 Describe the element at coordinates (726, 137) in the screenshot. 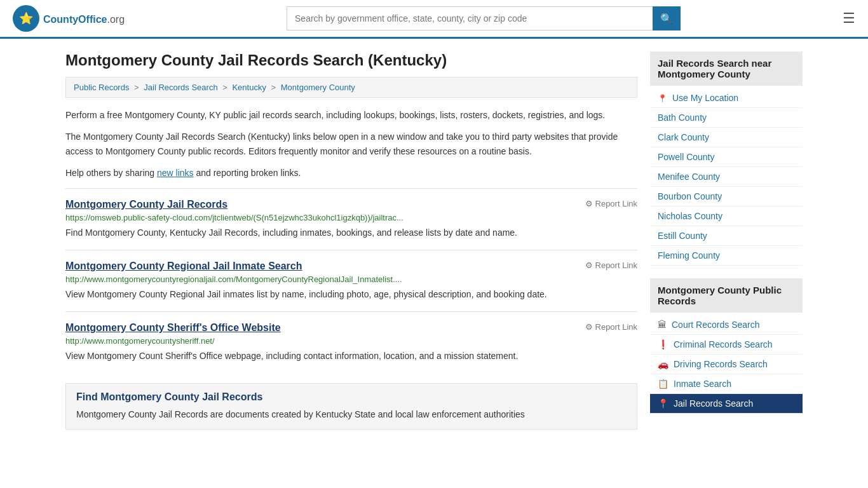

I see `nearby-clark: Clark County` at that location.